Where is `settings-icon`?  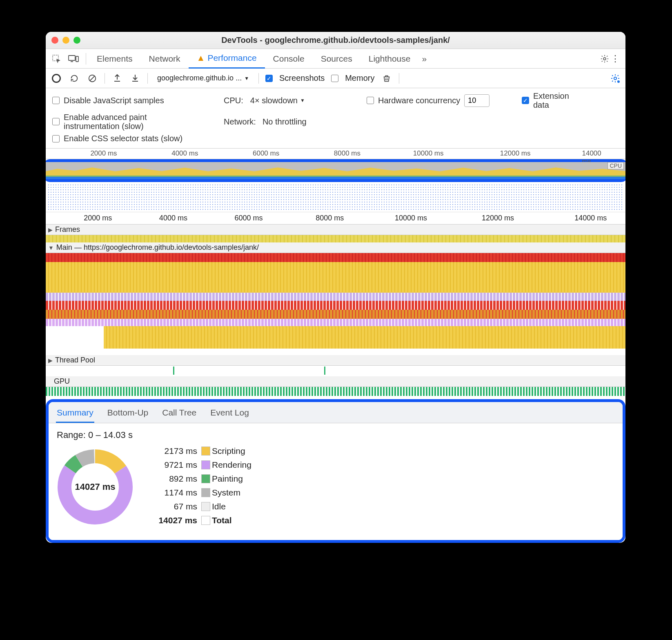
settings-icon is located at coordinates (605, 59).